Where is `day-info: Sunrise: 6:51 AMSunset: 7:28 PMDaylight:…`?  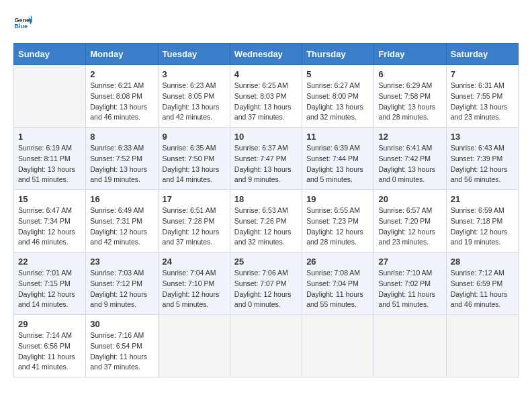
day-info: Sunrise: 6:51 AMSunset: 7:28 PMDaylight:… is located at coordinates (194, 227).